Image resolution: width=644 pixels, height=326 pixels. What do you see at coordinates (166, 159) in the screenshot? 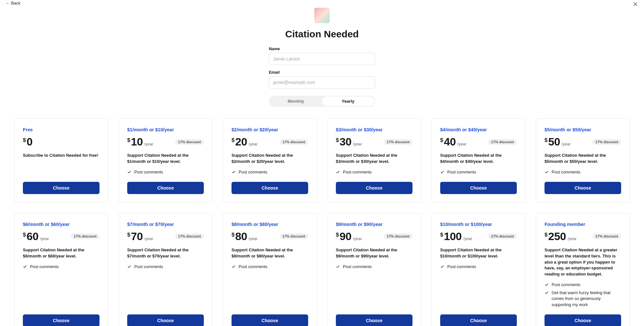
I see `plan-description: Support Citation Needed at the $1/month …` at bounding box center [166, 159].